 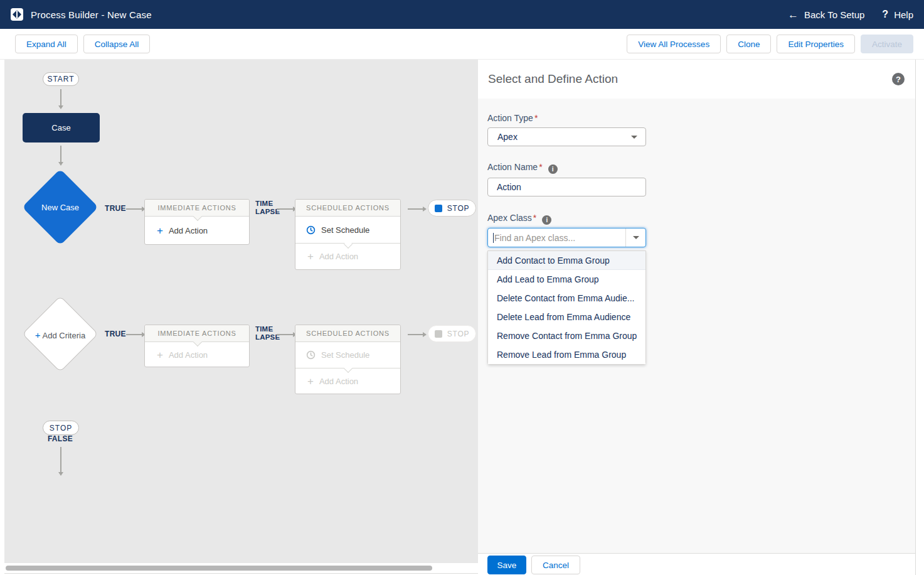 I want to click on action-type-label: Action Type*, so click(x=512, y=118).